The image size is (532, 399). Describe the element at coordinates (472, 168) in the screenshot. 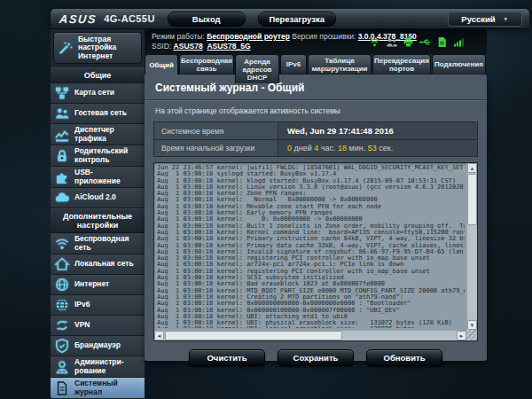

I see `scroll-up-icon: ▲` at that location.